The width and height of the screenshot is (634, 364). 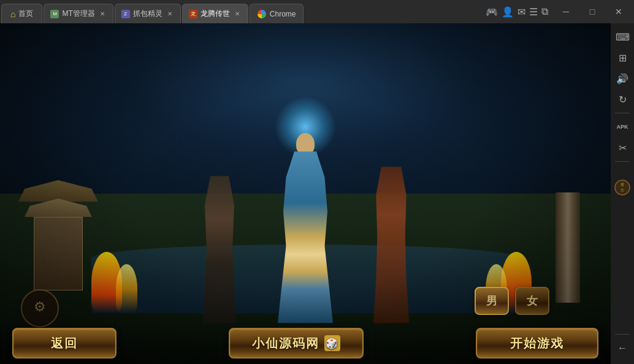 I want to click on tab-catch-close: ✕, so click(x=170, y=13).